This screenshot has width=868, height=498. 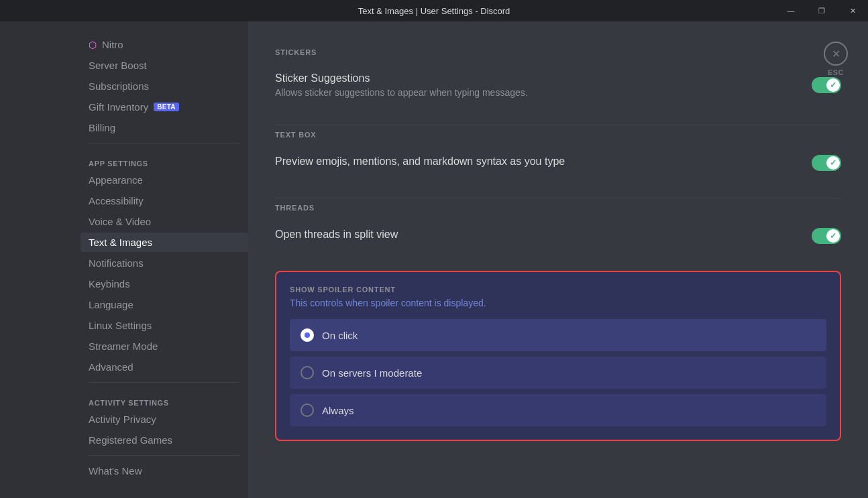 I want to click on radio-label-always: Always, so click(x=338, y=410).